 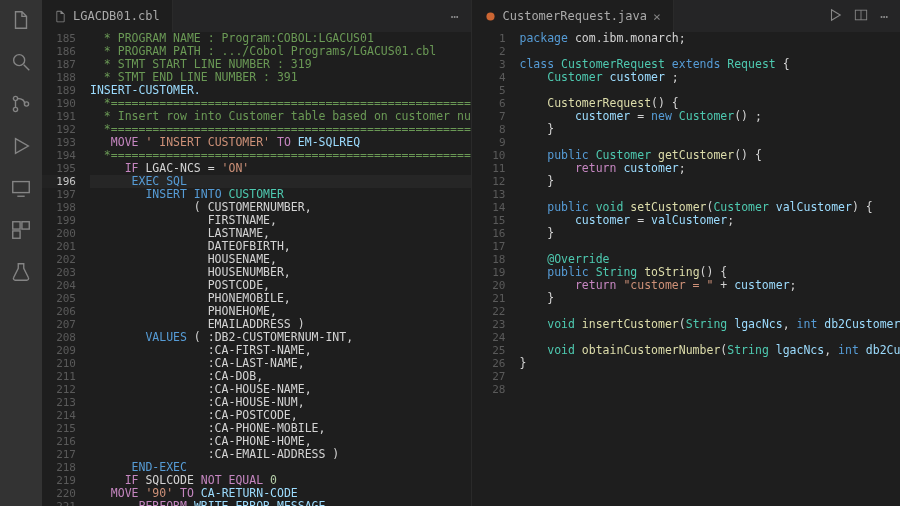 I want to click on file-icon, so click(x=60, y=16).